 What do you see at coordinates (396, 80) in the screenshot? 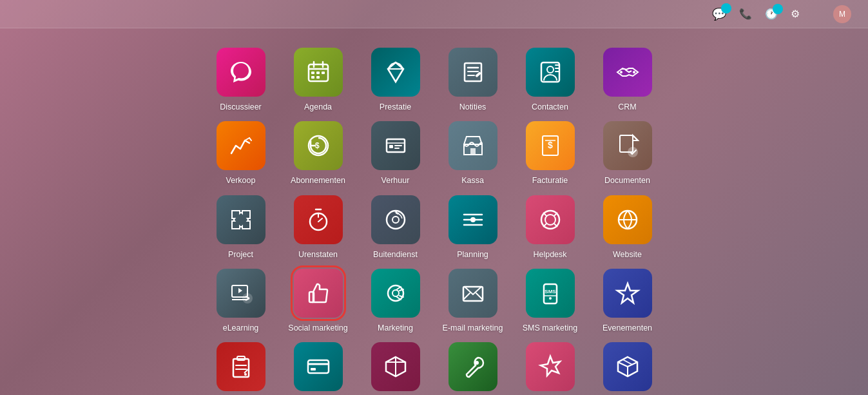
I see `app-item-prestatie: Prestatie` at bounding box center [396, 80].